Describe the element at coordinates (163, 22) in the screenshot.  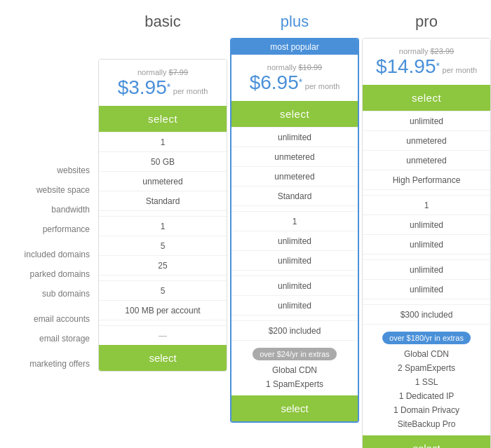
I see `plan-basic-header: basic` at that location.